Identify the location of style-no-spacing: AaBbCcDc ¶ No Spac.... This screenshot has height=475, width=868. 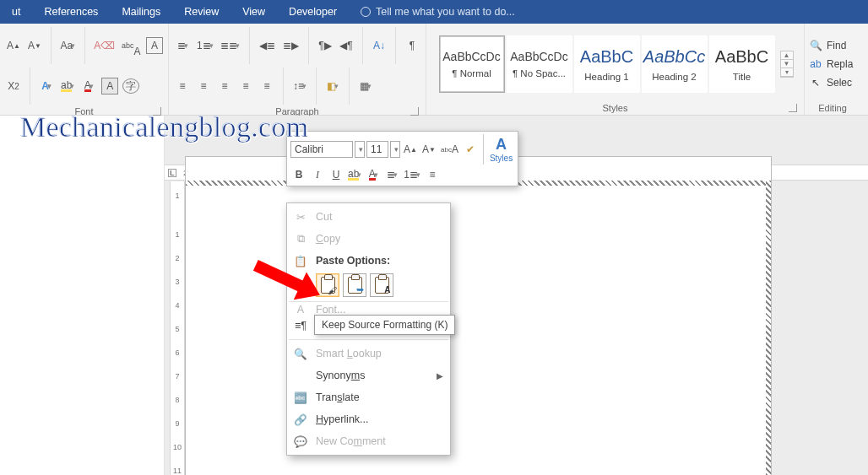
(540, 64).